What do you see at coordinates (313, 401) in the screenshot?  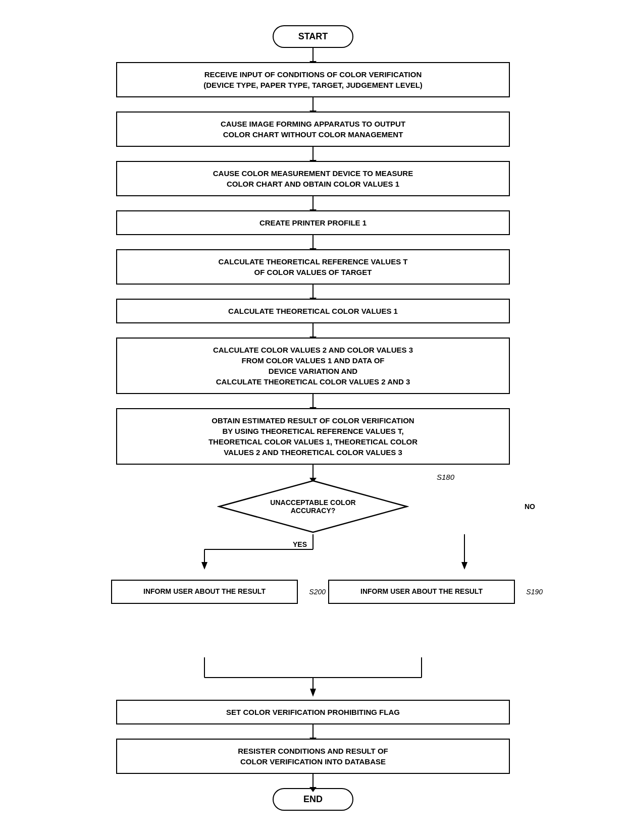 I see `arrow-s160-s170` at bounding box center [313, 401].